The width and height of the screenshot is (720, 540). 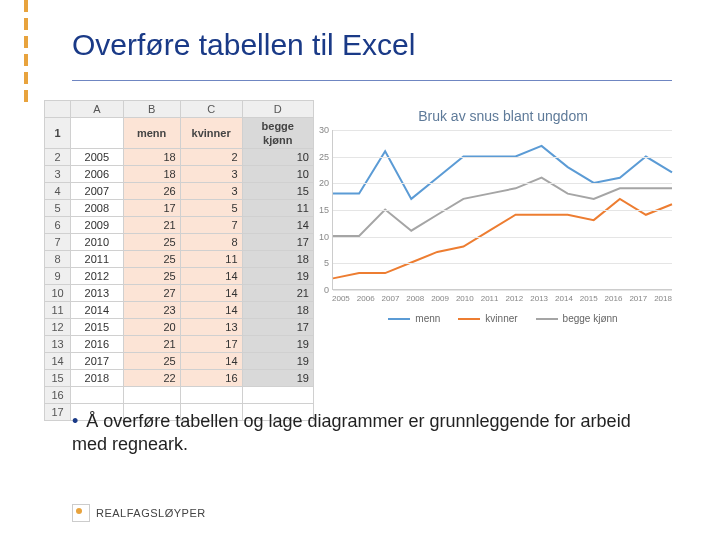 I want to click on legend-item: menn, so click(x=414, y=318).